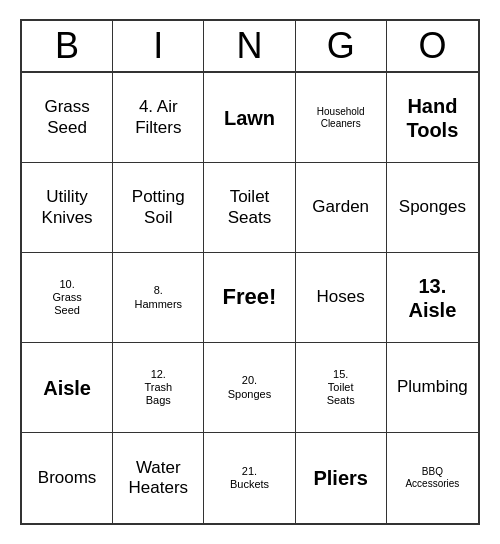  What do you see at coordinates (342, 208) in the screenshot?
I see `bingo-cell: Garden` at bounding box center [342, 208].